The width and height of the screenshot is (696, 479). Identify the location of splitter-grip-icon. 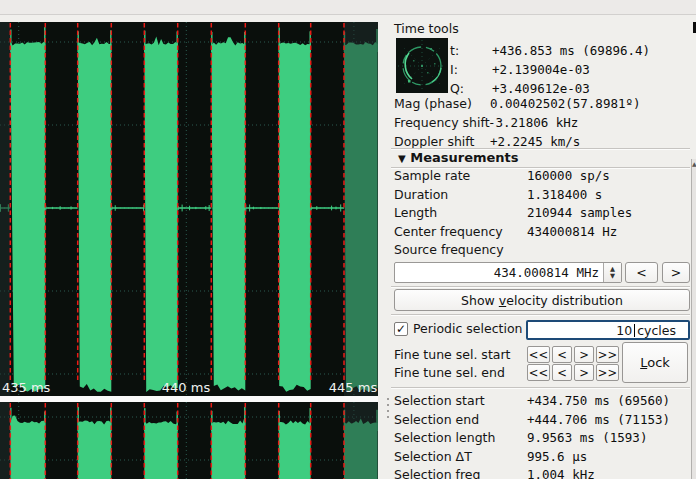
(388, 410).